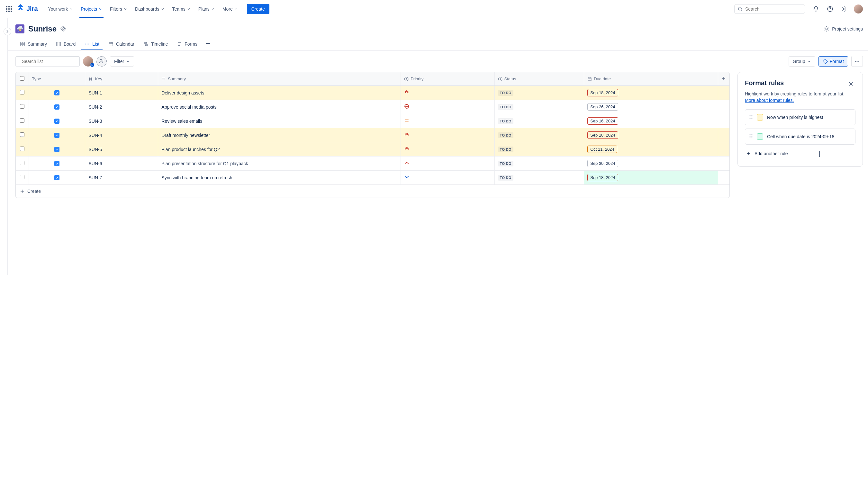  Describe the element at coordinates (851, 84) in the screenshot. I see `close-panel-button` at that location.